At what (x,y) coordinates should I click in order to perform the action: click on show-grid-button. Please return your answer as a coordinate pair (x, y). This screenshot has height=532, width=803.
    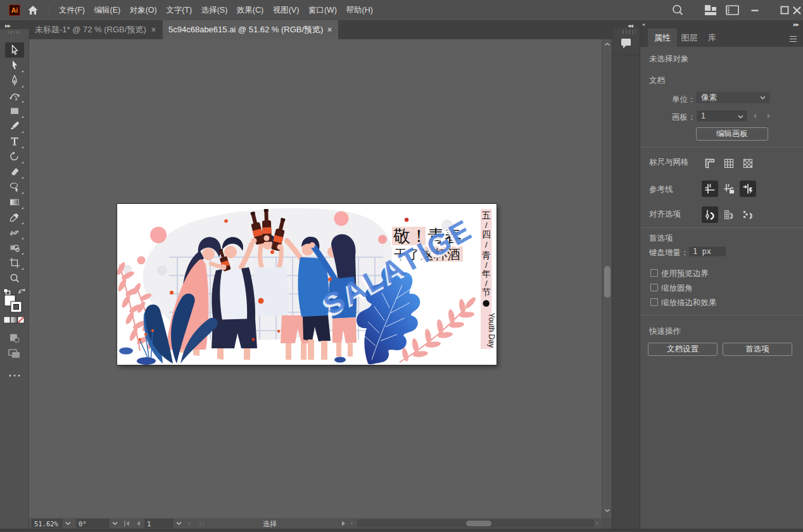
    Looking at the image, I should click on (729, 163).